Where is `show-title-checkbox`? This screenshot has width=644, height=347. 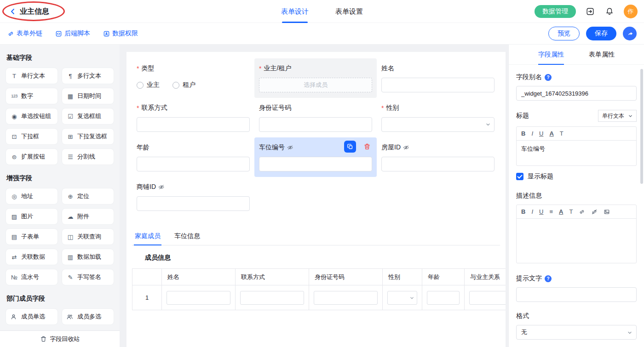 show-title-checkbox is located at coordinates (520, 176).